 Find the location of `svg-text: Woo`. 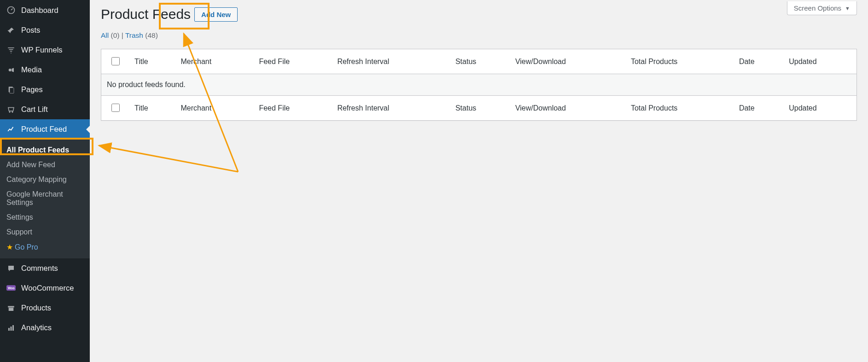

svg-text: Woo is located at coordinates (11, 288).